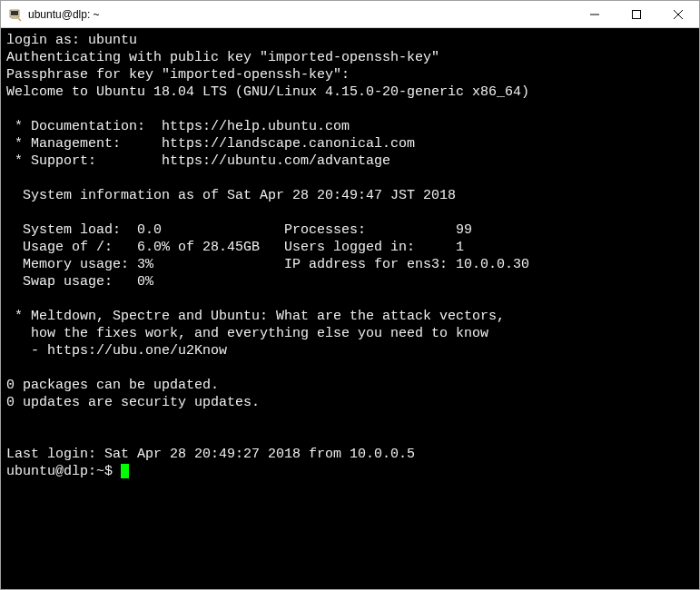 The height and width of the screenshot is (590, 700). Describe the element at coordinates (636, 15) in the screenshot. I see `maximize-button` at that location.